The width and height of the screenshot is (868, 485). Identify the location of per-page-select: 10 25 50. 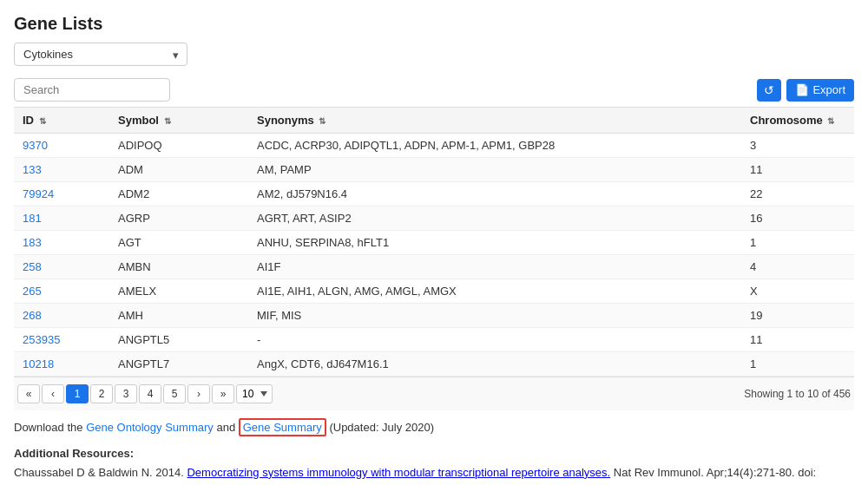
(254, 394).